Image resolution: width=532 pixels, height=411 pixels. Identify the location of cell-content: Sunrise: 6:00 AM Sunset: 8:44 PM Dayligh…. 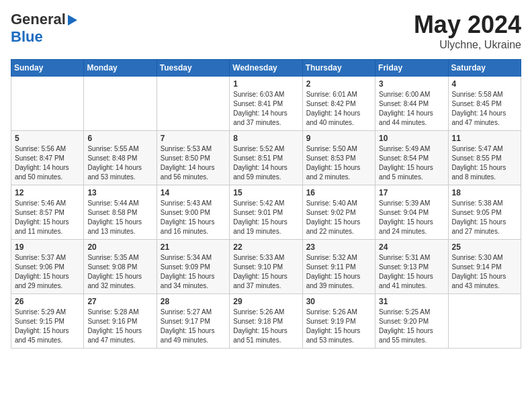
(411, 109).